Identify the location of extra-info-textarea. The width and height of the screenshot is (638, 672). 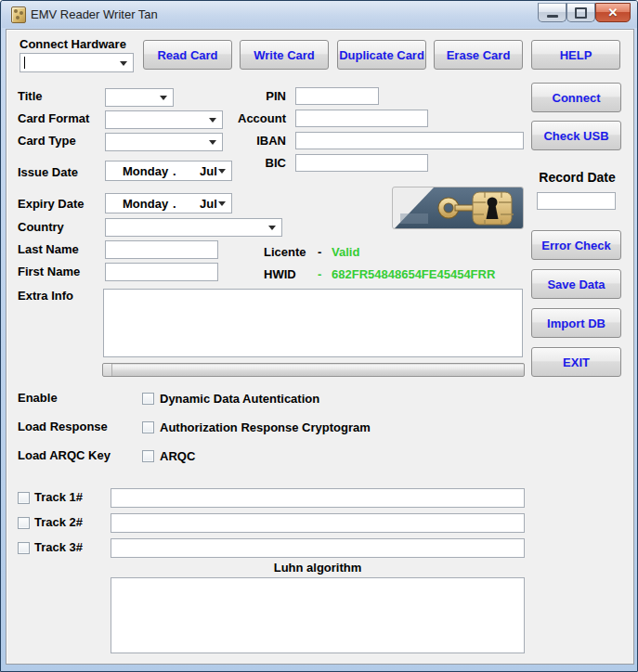
(313, 323).